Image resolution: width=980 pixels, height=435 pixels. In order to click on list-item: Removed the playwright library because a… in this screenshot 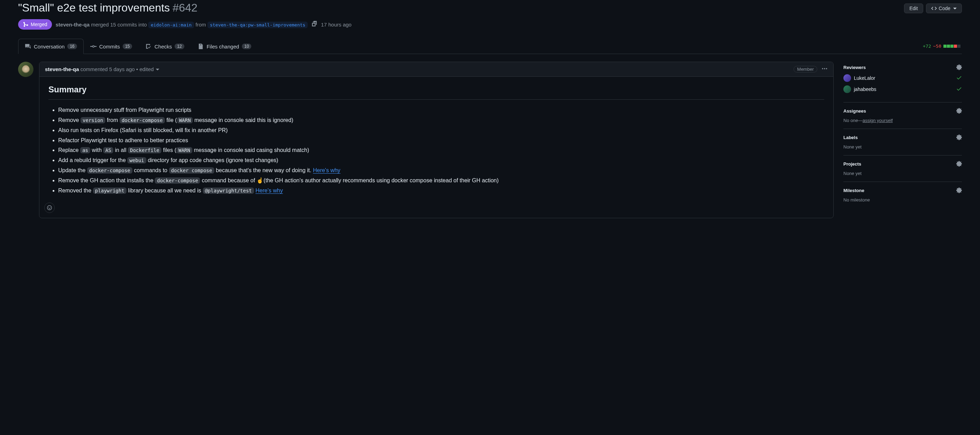, I will do `click(441, 191)`.